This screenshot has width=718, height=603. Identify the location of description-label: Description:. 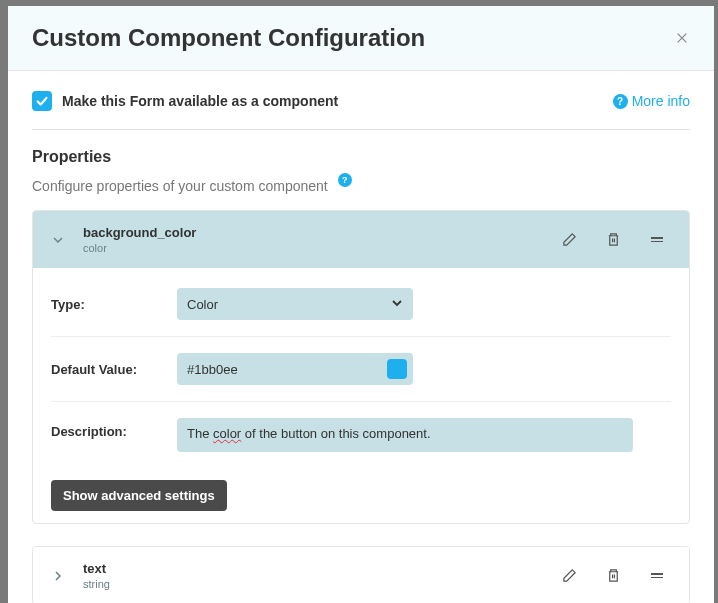
(114, 432).